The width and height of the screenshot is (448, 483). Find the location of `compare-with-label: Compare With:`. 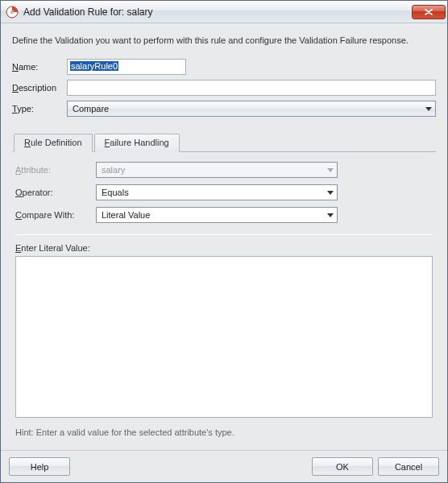

compare-with-label: Compare With: is located at coordinates (56, 215).